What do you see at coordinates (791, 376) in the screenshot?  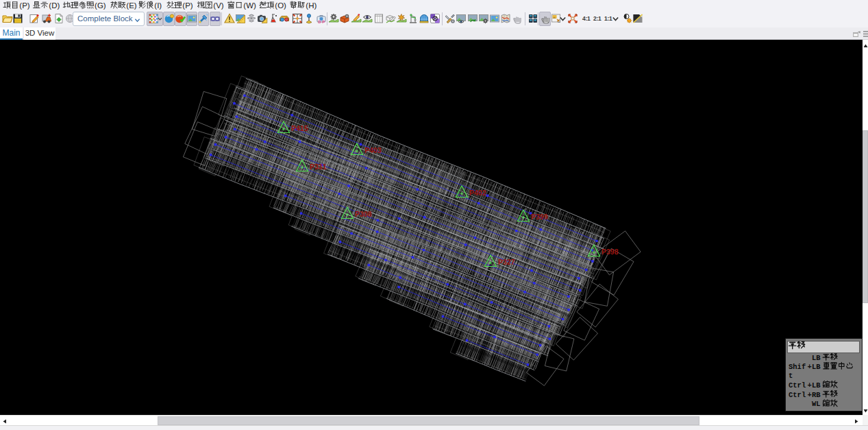 I see `svg-text: t` at bounding box center [791, 376].